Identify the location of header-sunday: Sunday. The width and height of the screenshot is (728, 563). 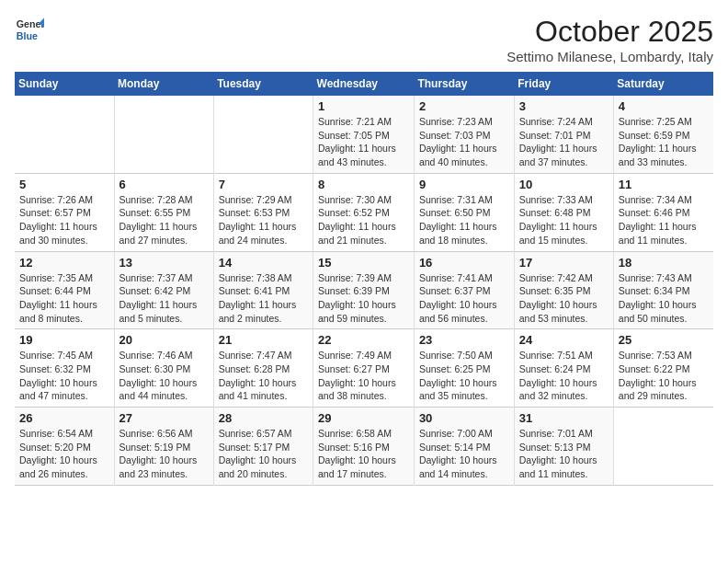
(64, 84).